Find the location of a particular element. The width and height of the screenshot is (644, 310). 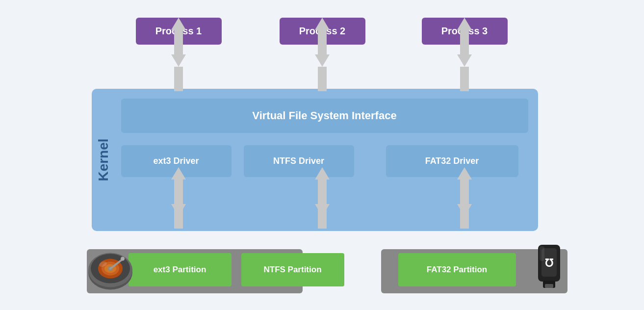

fat32-partition-label: FAT32 Partition is located at coordinates (457, 270).